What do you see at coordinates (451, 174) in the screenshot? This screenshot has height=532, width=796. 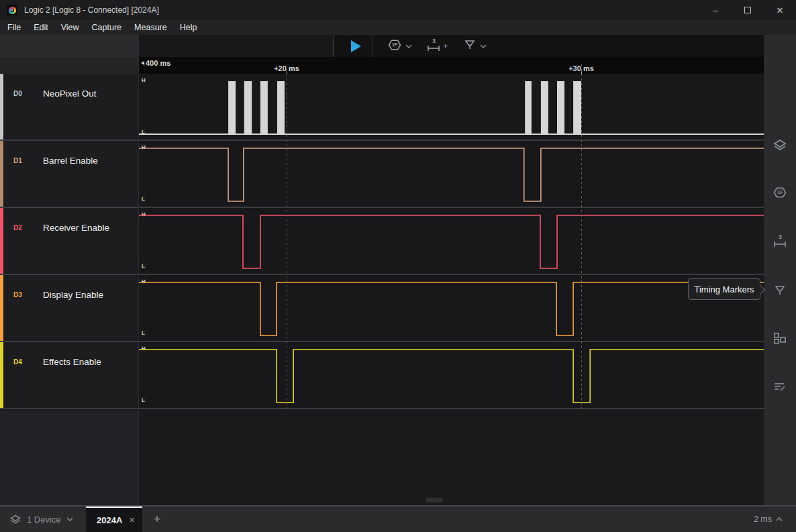 I see `waveform-svg-d1` at bounding box center [451, 174].